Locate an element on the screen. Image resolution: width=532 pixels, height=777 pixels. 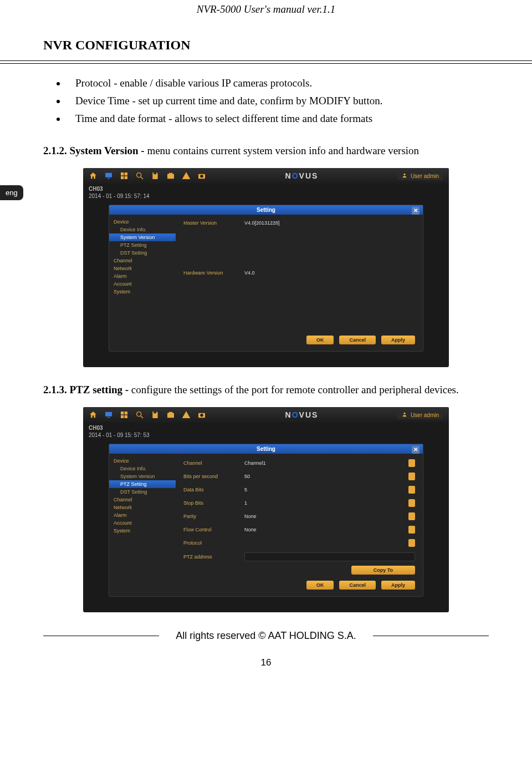
subheading-text: configure the settings of the port for r… is located at coordinates (295, 389).